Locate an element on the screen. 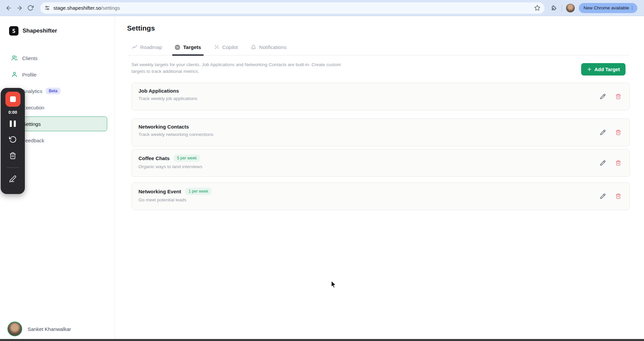 The image size is (644, 341). tab-label: Copilot is located at coordinates (230, 47).